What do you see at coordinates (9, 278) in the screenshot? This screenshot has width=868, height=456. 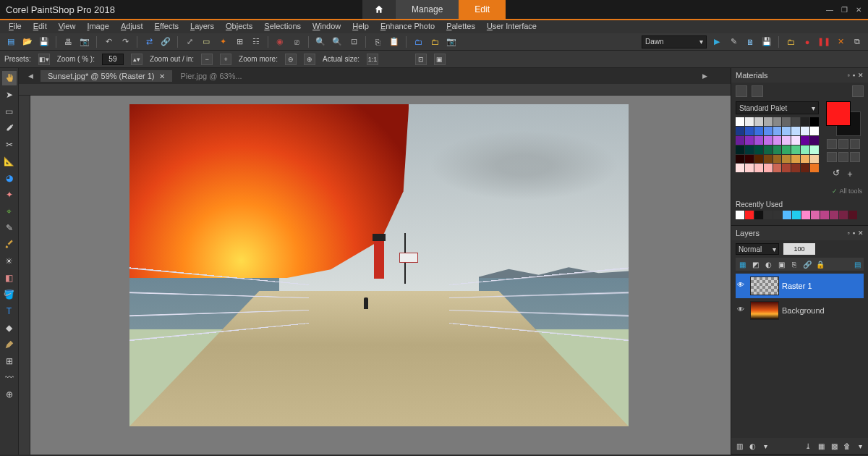 I see `eraser-tool: ◧` at bounding box center [9, 278].